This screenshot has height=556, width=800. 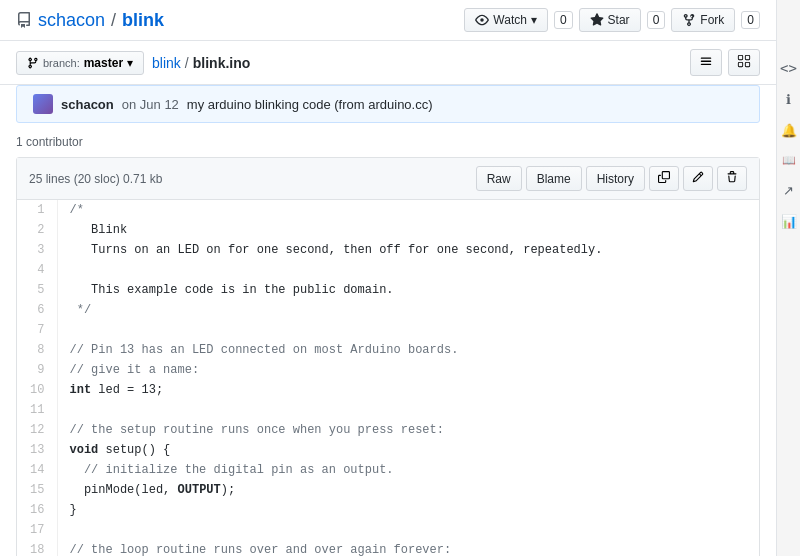 What do you see at coordinates (408, 310) in the screenshot?
I see `line-code: */` at bounding box center [408, 310].